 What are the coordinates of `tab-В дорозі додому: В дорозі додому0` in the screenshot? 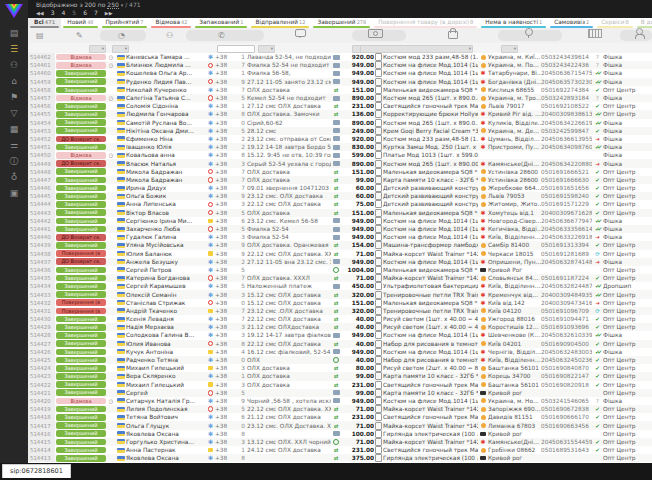 It's located at (644, 23).